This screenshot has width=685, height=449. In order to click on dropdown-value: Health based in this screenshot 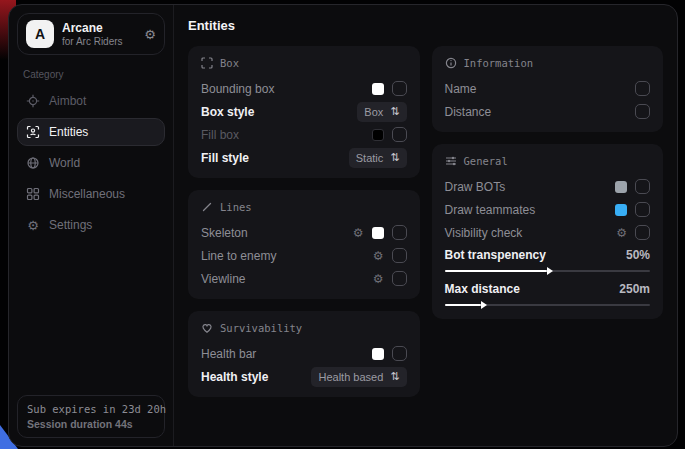, I will do `click(350, 377)`.